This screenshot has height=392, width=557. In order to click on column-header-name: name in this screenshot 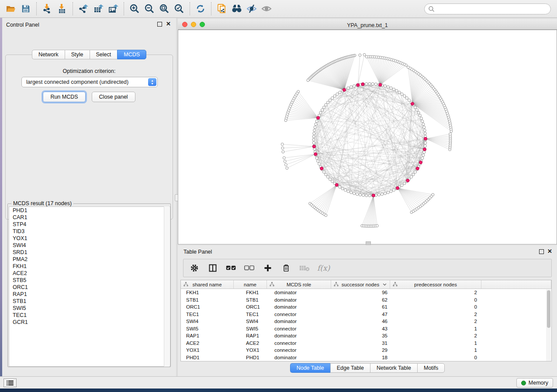, I will do `click(250, 285)`.